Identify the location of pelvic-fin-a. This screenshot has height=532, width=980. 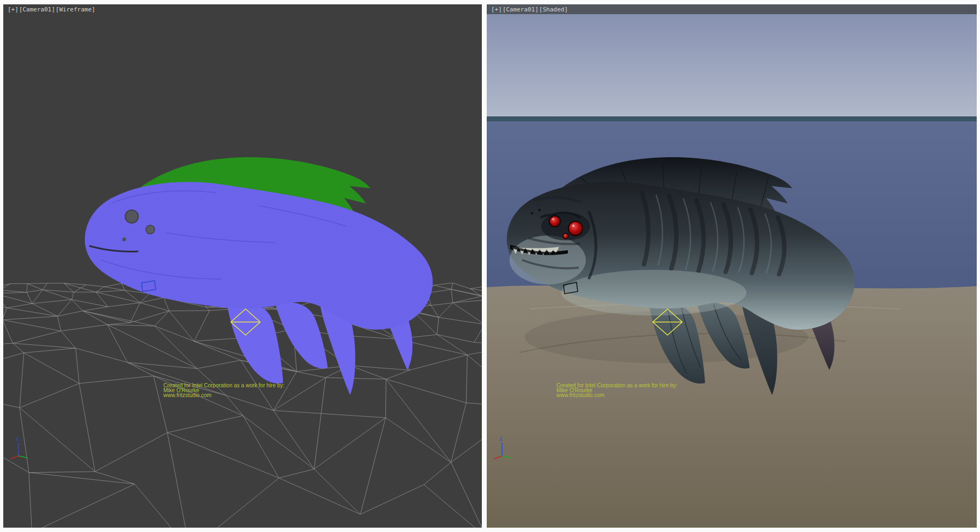
(255, 344).